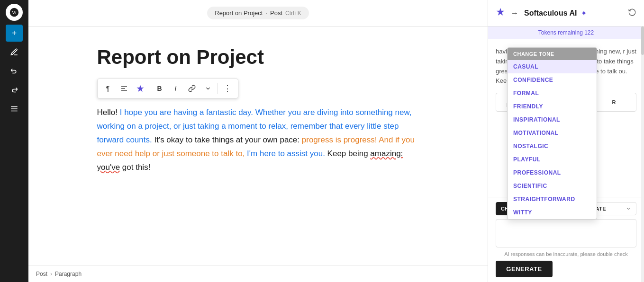  I want to click on body-text-end: got this!, so click(135, 167).